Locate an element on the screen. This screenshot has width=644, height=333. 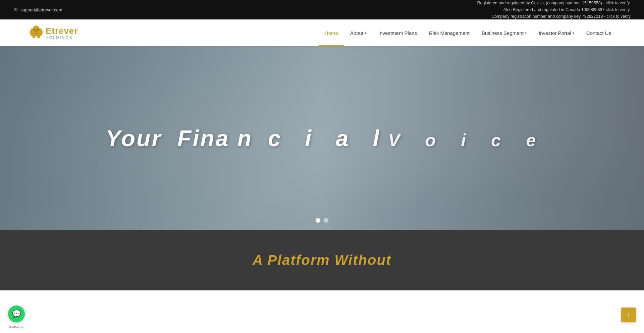
mail-icon: ✉ is located at coordinates (15, 10).